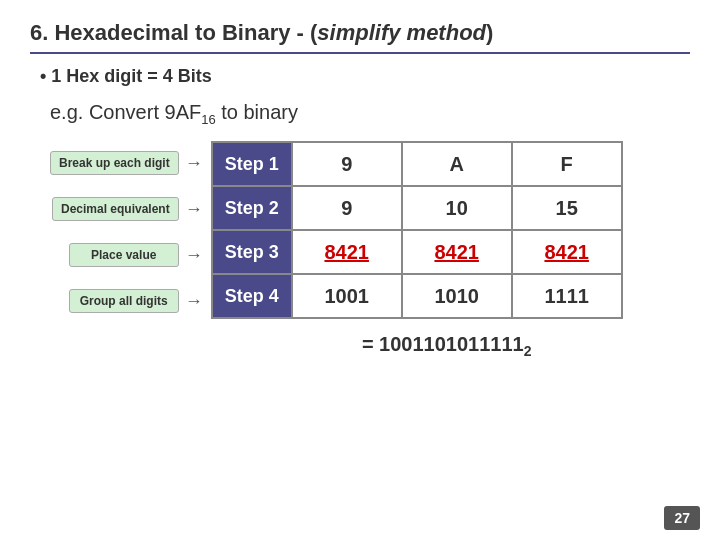 This screenshot has width=720, height=540. I want to click on result-line: = 10011010111112, so click(447, 346).